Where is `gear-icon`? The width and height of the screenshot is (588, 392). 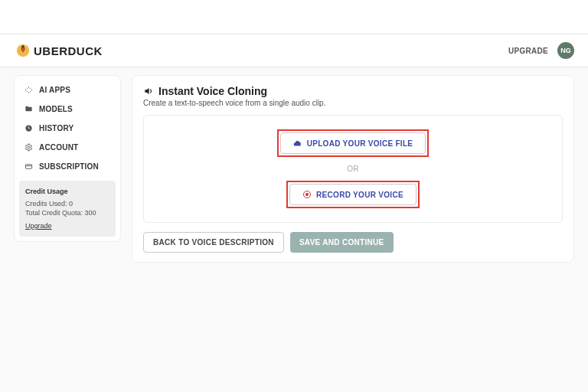
gear-icon is located at coordinates (28, 147).